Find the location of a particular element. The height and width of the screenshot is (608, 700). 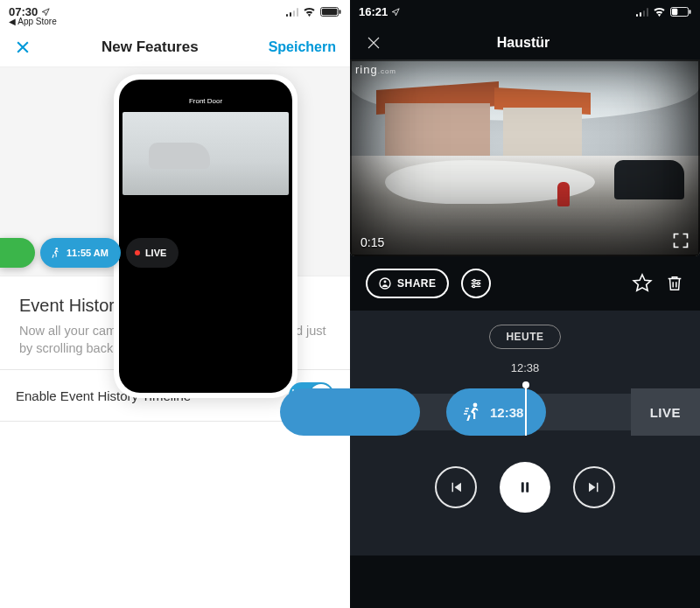

nav-bar: Haustür is located at coordinates (525, 45).